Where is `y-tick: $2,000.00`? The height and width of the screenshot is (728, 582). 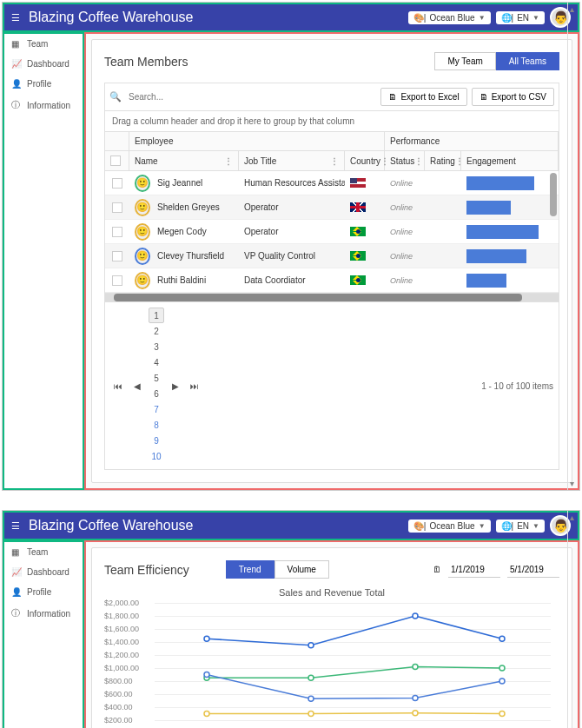
y-tick: $2,000.00 is located at coordinates (122, 603).